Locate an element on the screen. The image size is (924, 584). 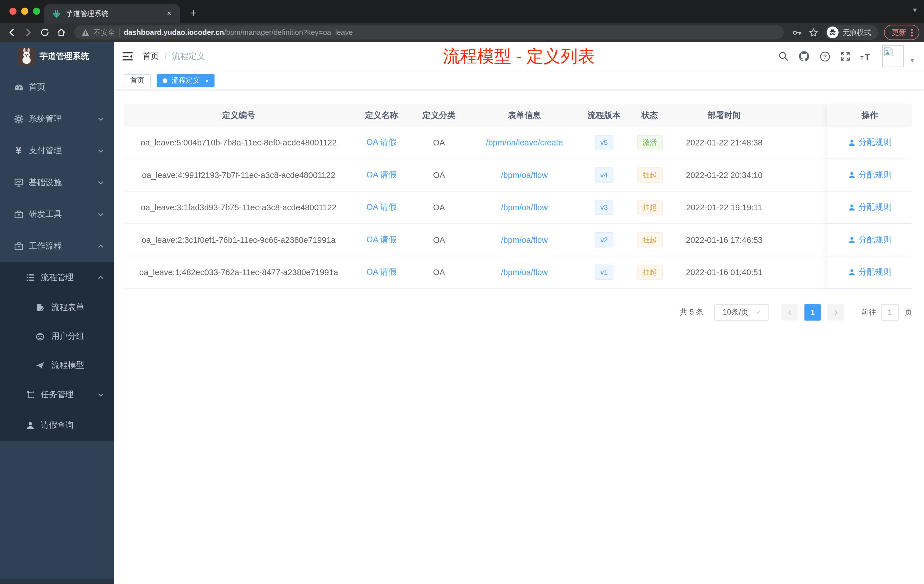
sidebar-item-label: 任务管理 is located at coordinates (69, 394).